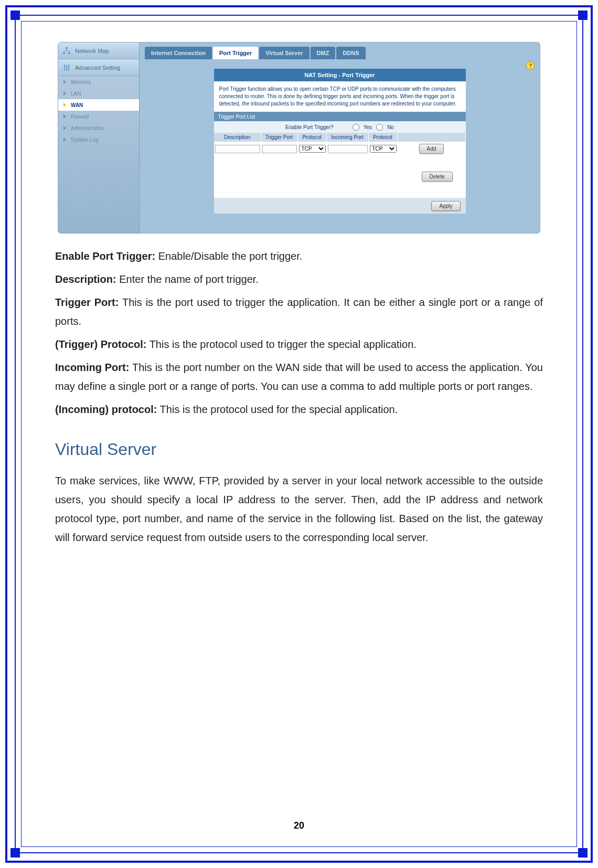  Describe the element at coordinates (348, 149) in the screenshot. I see `input-incoming-port` at that location.